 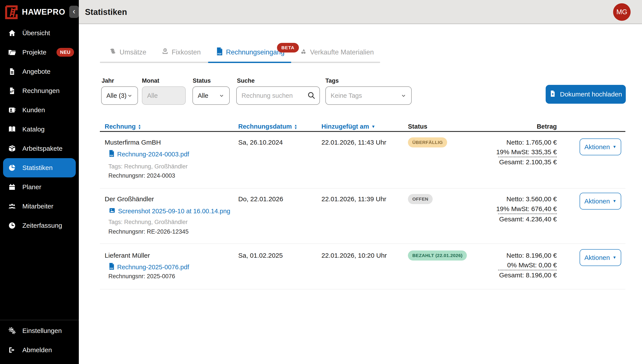 I want to click on search-icon, so click(x=311, y=96).